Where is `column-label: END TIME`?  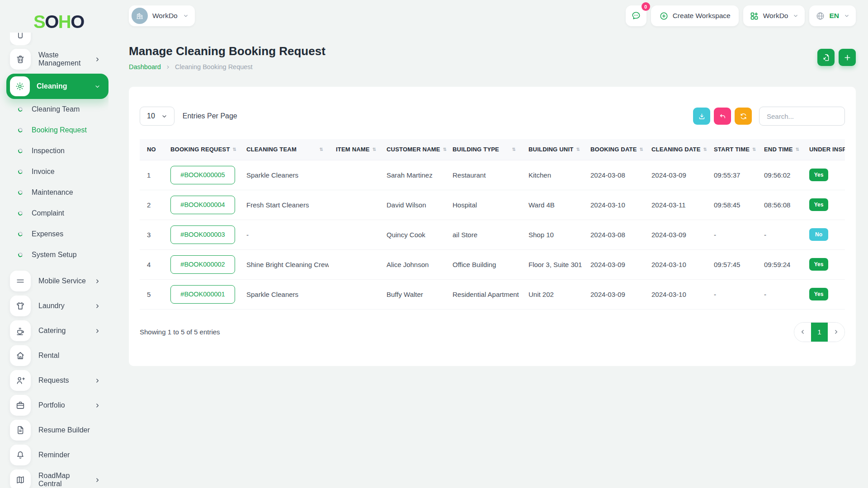
column-label: END TIME is located at coordinates (778, 149).